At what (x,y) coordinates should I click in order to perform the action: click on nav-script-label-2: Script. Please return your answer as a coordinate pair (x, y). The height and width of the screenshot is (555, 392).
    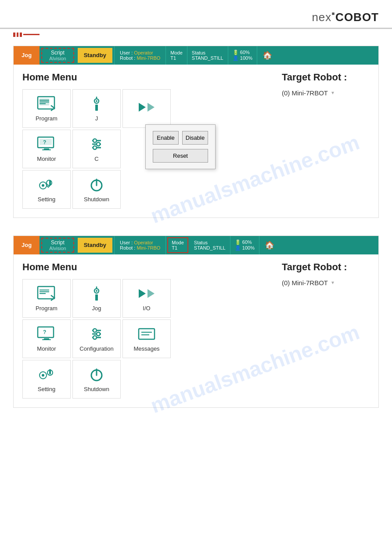
    Looking at the image, I should click on (58, 243).